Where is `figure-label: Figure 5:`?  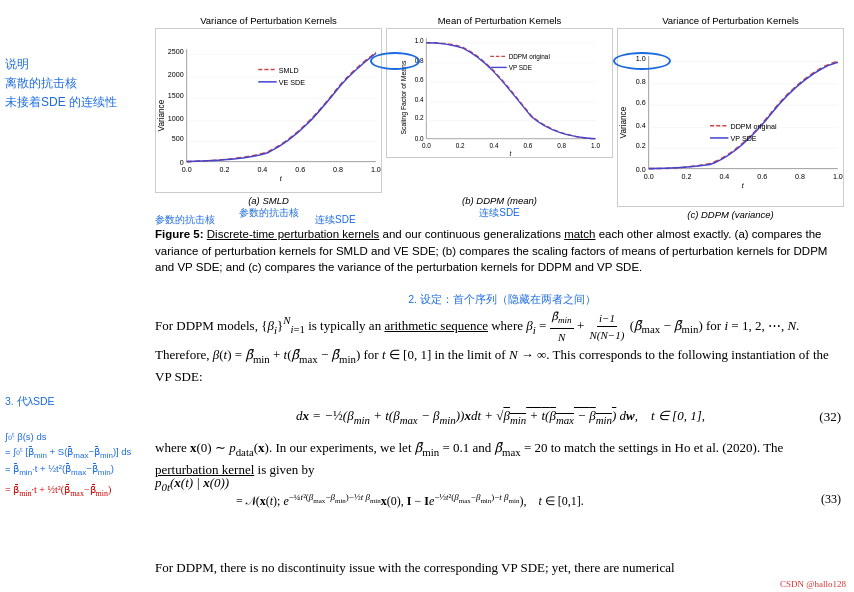
figure-label: Figure 5: is located at coordinates (180, 234).